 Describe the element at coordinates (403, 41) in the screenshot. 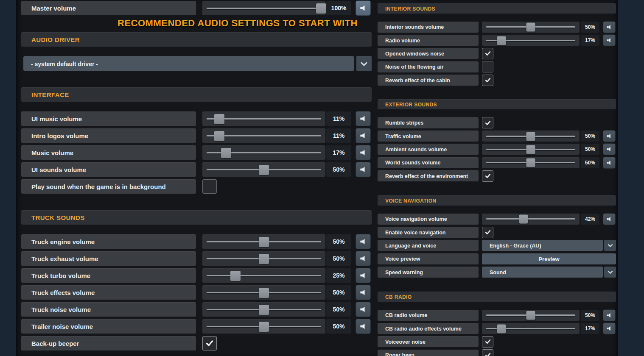

I see `setting-label-text: Radio volume` at that location.